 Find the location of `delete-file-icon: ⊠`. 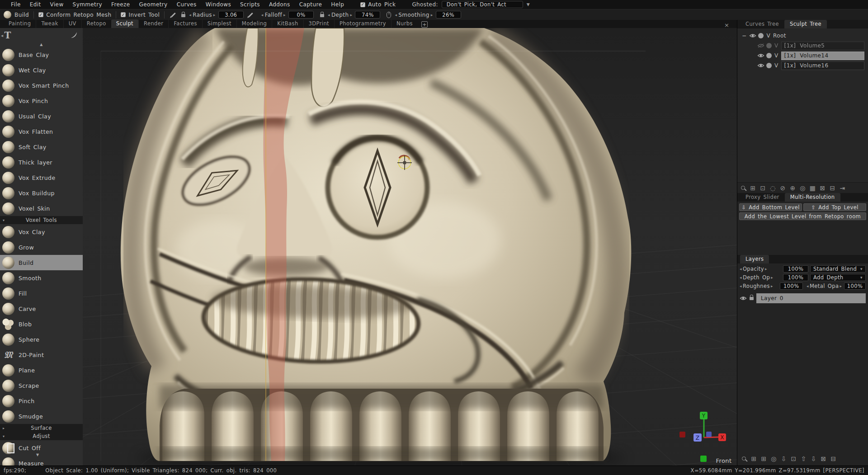

delete-file-icon: ⊠ is located at coordinates (823, 188).